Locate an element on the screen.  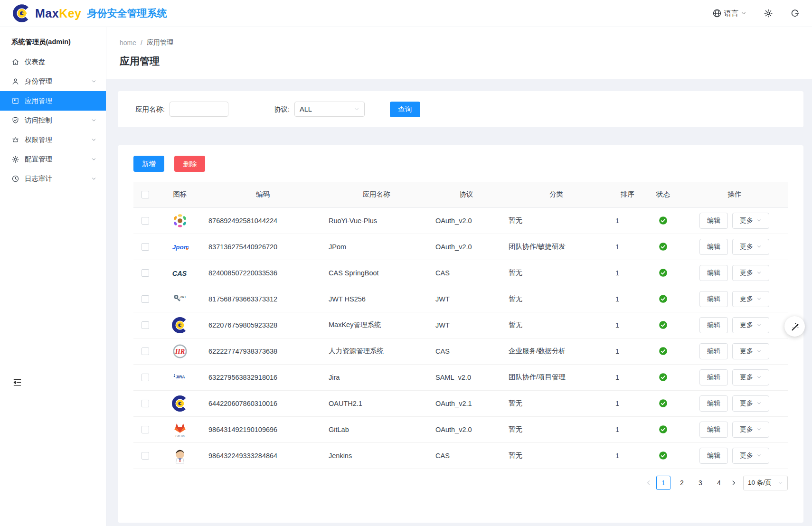
language-switcher: 语言 is located at coordinates (729, 13).